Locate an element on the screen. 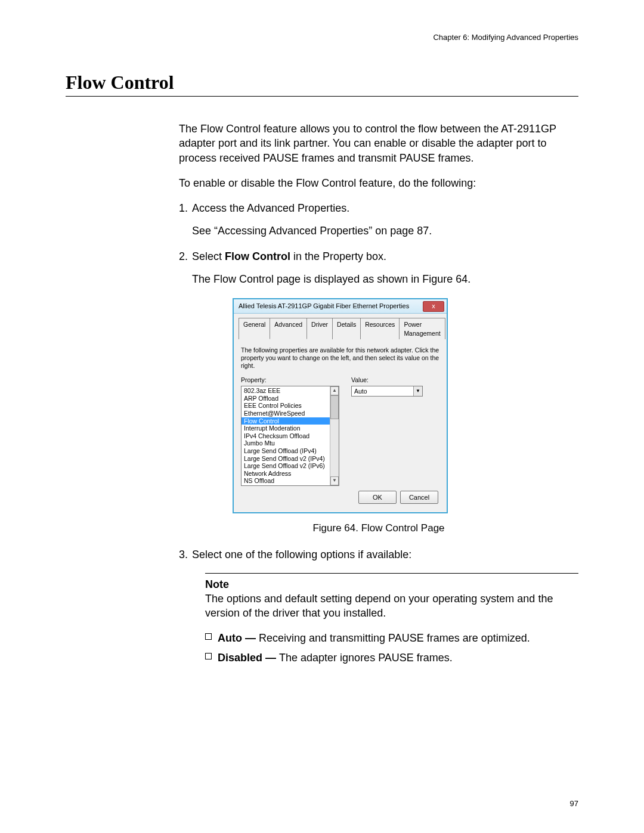 This screenshot has width=644, height=833. scrollbar: ▲ ▼ is located at coordinates (334, 436).